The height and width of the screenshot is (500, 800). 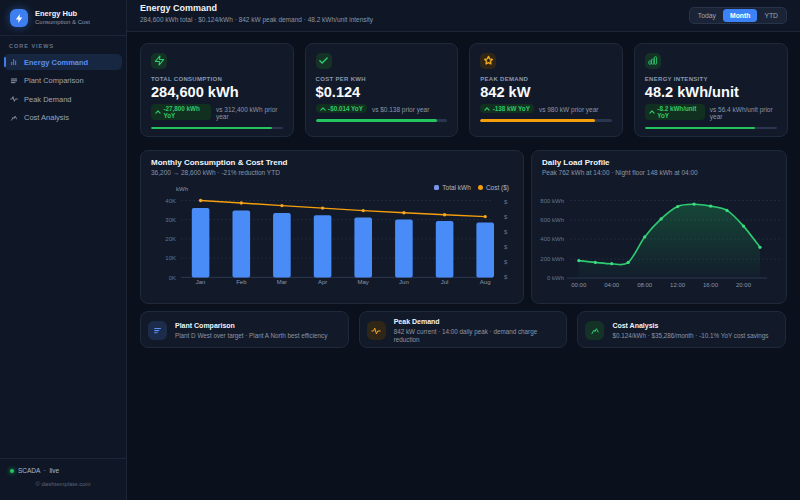 What do you see at coordinates (364, 282) in the screenshot?
I see `svg-text: May` at bounding box center [364, 282].